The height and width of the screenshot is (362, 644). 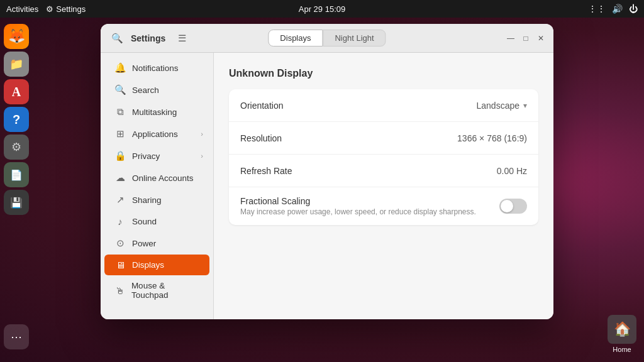 I want to click on refresh-rate-label: Refresh Rate, so click(x=266, y=171).